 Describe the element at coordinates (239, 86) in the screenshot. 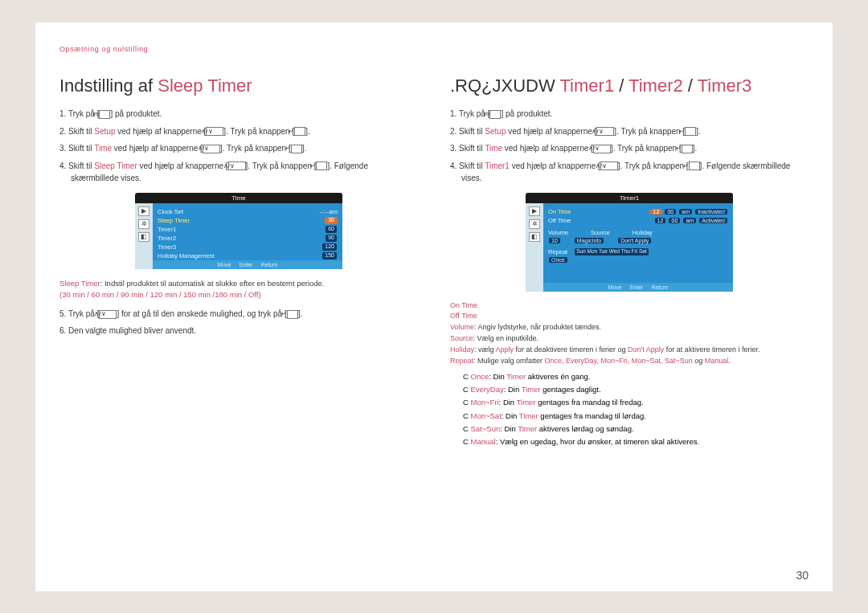

I see `section-heading-sleep-timer: Indstilling af Sleep Timer` at that location.